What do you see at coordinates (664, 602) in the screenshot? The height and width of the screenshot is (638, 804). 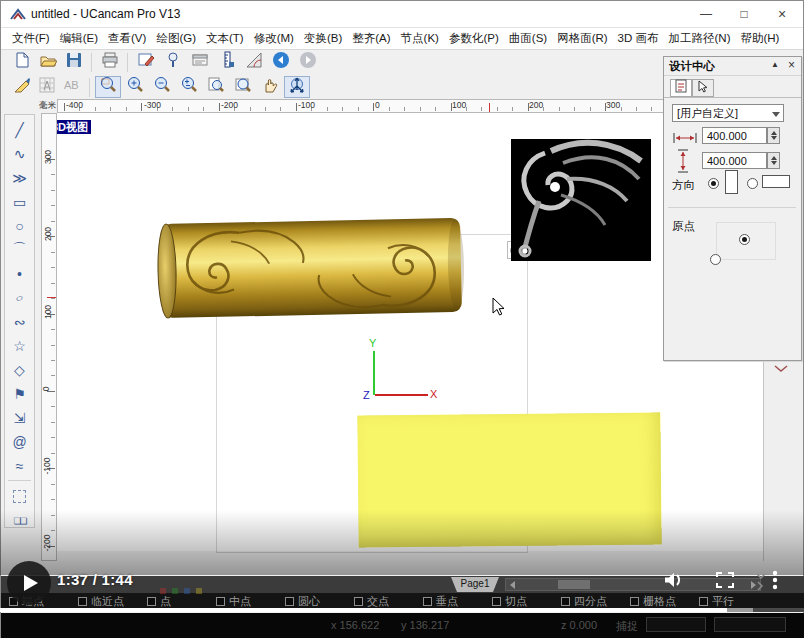 I see `snap-grid: 栅格点` at bounding box center [664, 602].